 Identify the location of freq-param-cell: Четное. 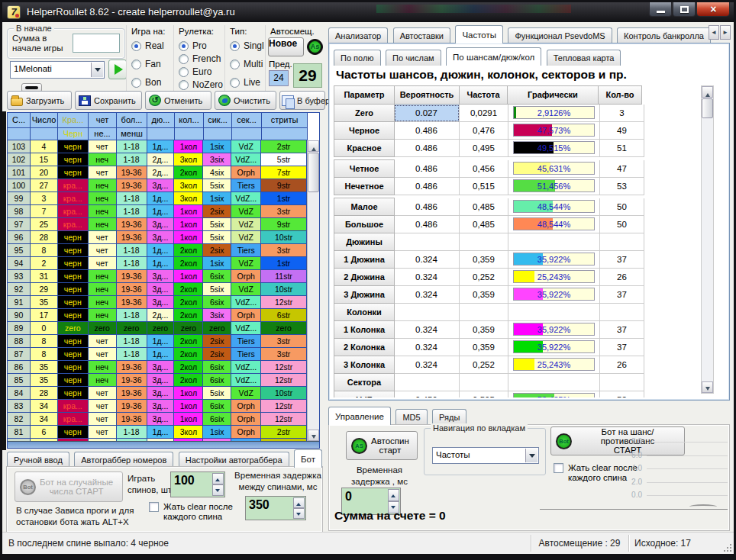
(364, 169).